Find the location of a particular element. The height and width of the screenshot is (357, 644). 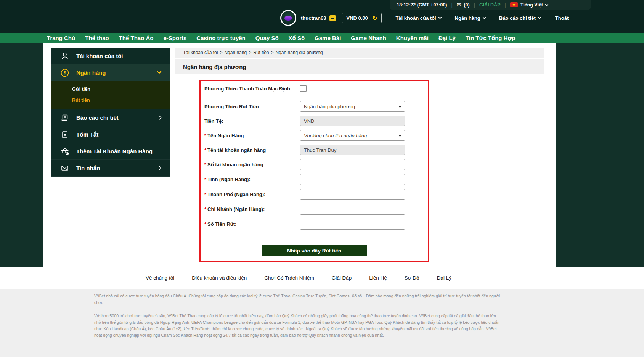

user-icon is located at coordinates (65, 56).